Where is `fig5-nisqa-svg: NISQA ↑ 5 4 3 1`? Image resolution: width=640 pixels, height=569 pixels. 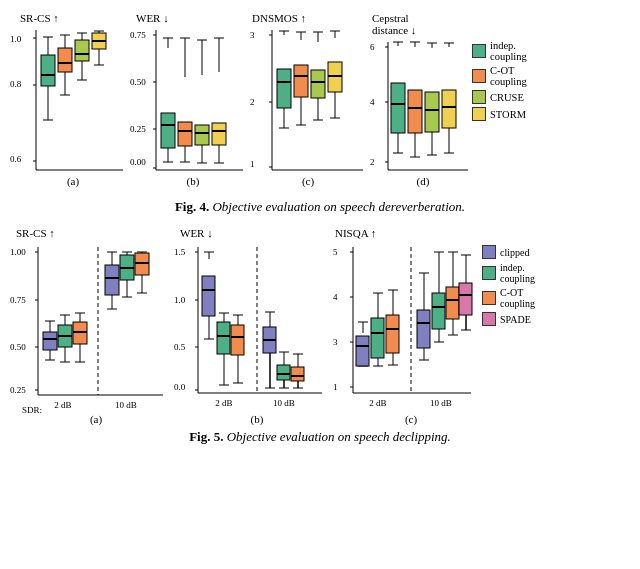
fig5-nisqa-svg: NISQA ↑ 5 4 3 1 is located at coordinates (404, 325).